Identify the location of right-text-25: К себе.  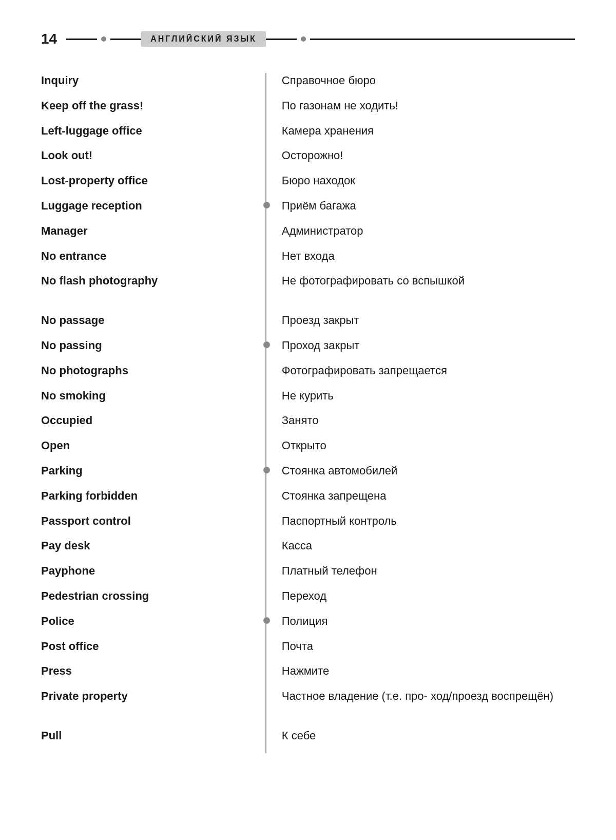
(299, 736).